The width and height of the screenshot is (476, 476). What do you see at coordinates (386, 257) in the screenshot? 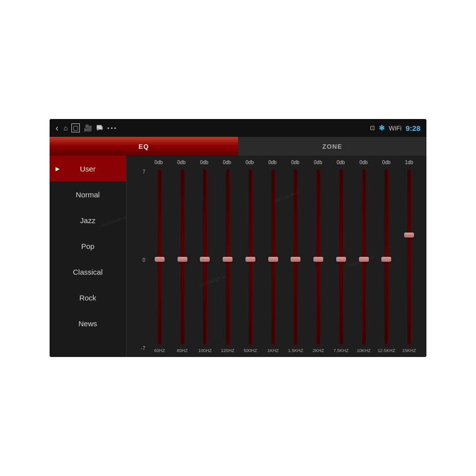
I see `slider-track-12.5KHZ` at bounding box center [386, 257].